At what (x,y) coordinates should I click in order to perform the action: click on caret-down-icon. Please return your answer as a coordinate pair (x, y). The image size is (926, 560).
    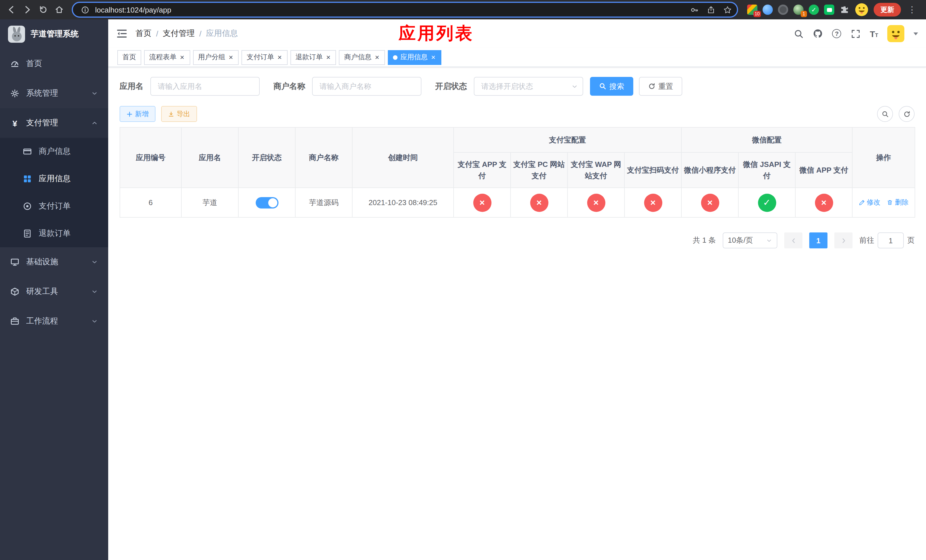
    Looking at the image, I should click on (916, 34).